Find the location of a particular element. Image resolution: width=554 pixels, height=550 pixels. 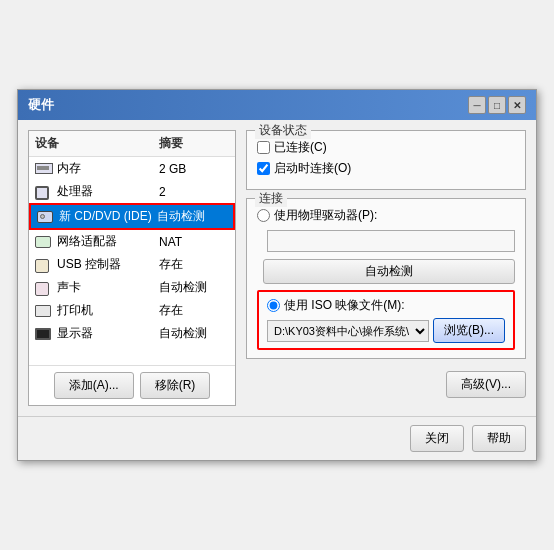

connection-radio-group: 使用物理驱动器(P): 自动检测 使用 ISO 映像文件(M): is located at coordinates (386, 278).